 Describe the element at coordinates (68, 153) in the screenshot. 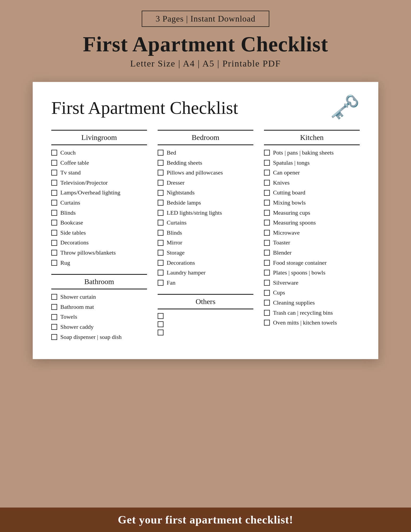

I see `item-label: Couch` at that location.